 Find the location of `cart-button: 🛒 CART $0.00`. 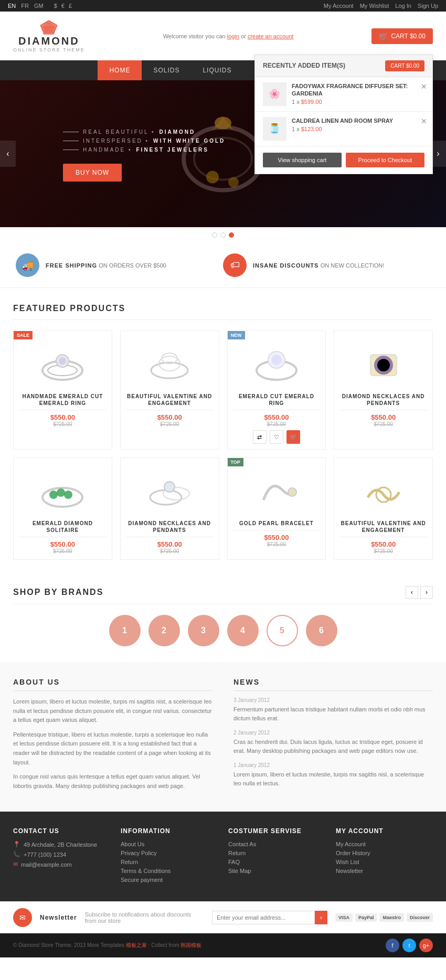

cart-button: 🛒 CART $0.00 is located at coordinates (402, 36).